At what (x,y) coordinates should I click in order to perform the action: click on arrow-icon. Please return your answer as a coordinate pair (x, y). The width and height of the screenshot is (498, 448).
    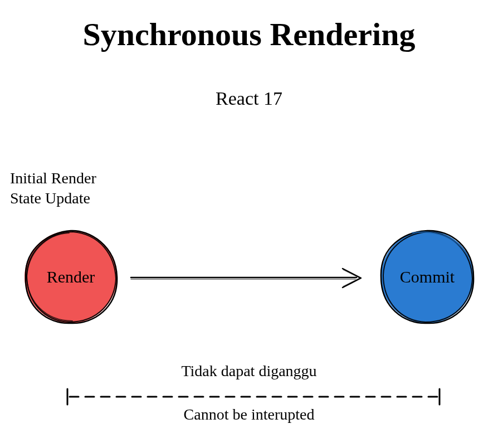
    Looking at the image, I should click on (248, 279).